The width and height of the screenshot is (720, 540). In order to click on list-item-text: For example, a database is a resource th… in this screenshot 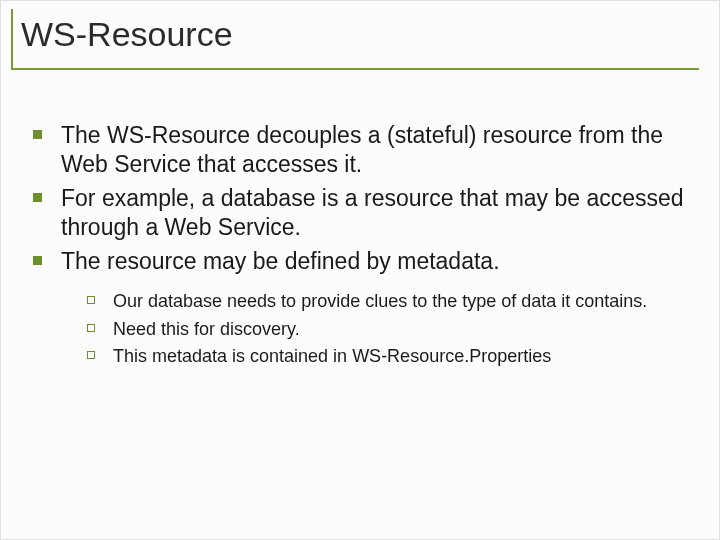, I will do `click(372, 214)`.